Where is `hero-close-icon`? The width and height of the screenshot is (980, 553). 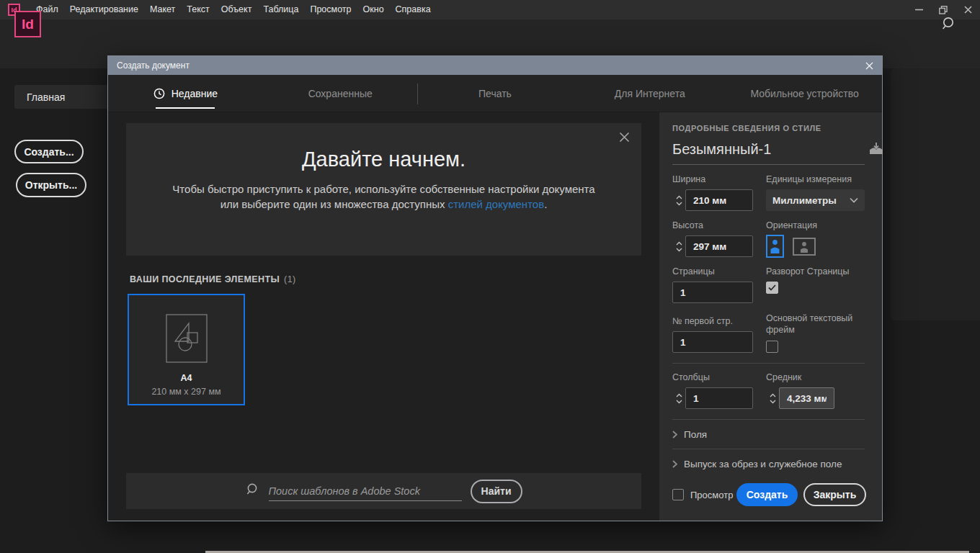
hero-close-icon is located at coordinates (624, 138).